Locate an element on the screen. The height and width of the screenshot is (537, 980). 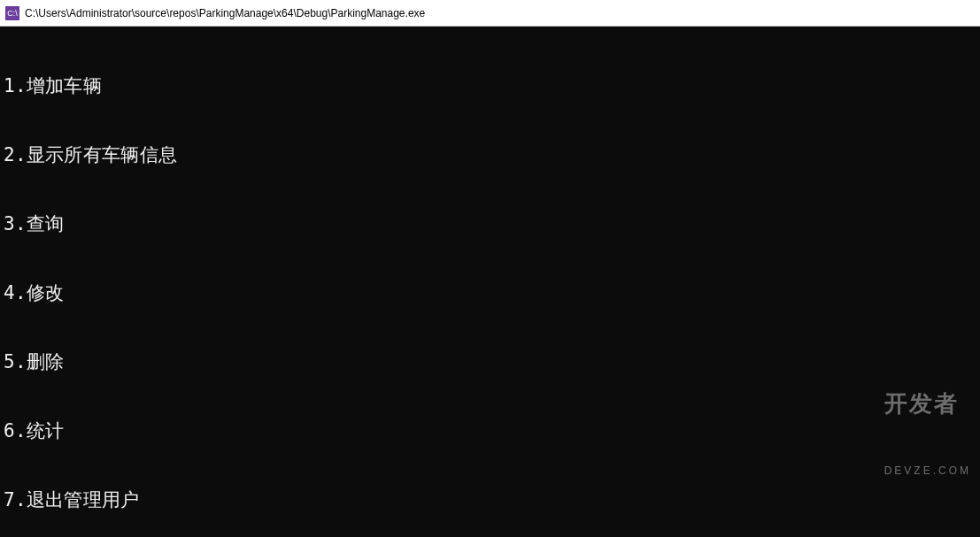
title-bar: C:\ C:\Users\Administrator\source\repos\… is located at coordinates (490, 13).